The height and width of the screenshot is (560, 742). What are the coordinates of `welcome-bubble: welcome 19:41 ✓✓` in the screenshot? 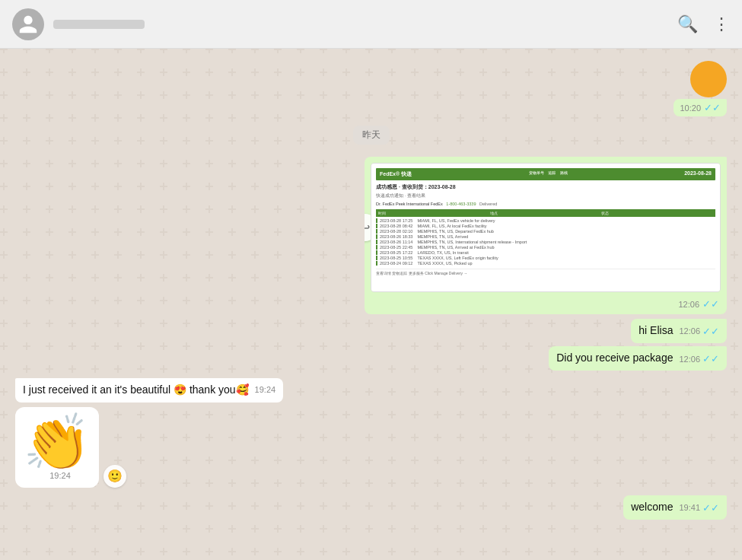 It's located at (675, 508).